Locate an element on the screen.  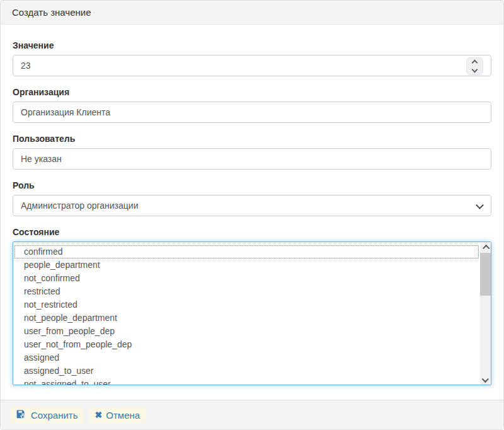
save-button-label: Сохранить is located at coordinates (54, 415).